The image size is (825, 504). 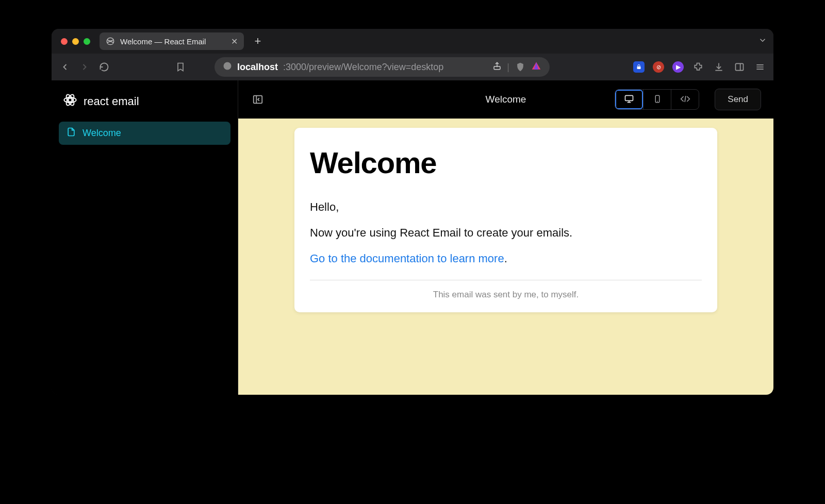 I want to click on tab-favicon, so click(x=110, y=41).